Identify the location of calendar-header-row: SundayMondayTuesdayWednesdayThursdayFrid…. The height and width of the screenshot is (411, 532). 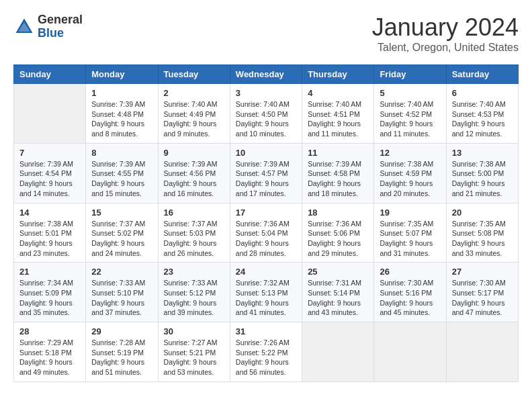
(266, 75).